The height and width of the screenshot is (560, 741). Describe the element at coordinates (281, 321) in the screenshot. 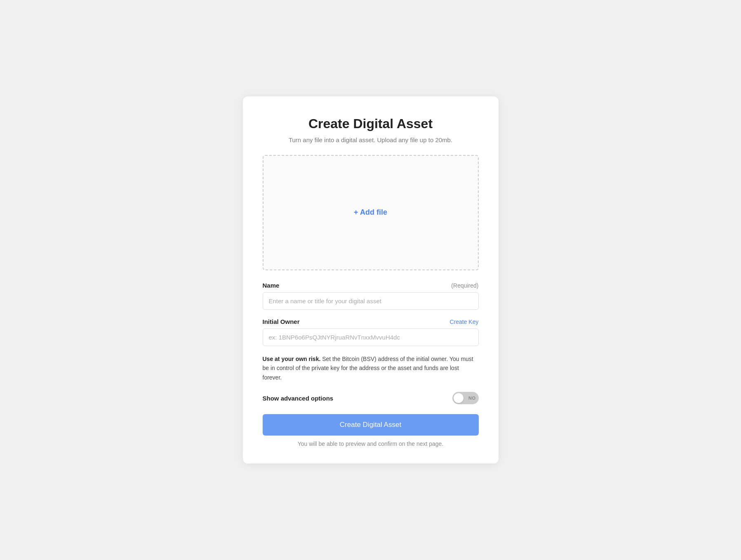

I see `owner-field-label: Initial Owner` at that location.